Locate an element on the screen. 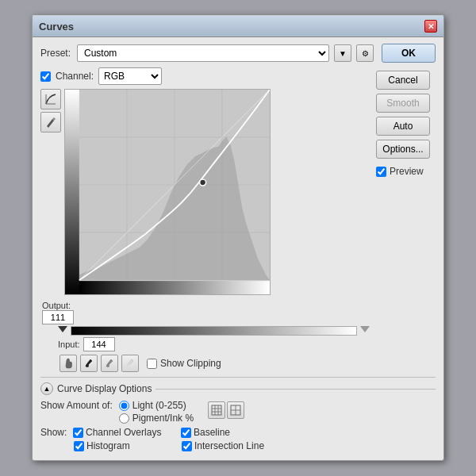 The image size is (476, 476). gradient-bar is located at coordinates (214, 331).